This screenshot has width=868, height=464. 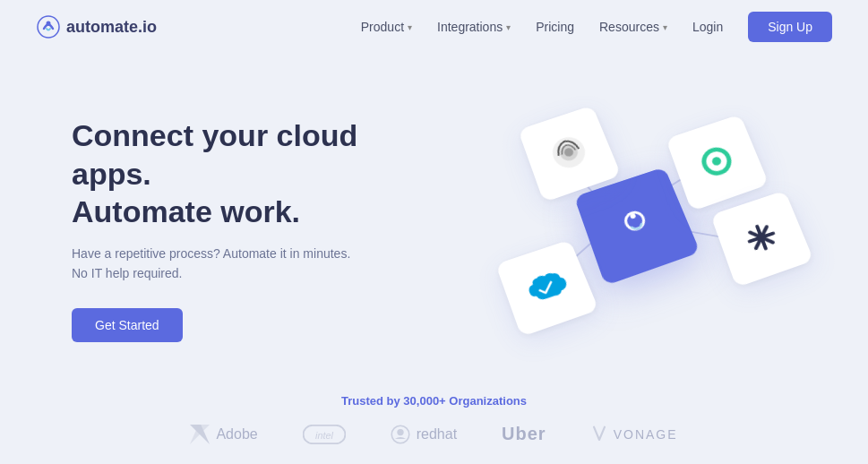 I want to click on logo-text: automate.io, so click(x=111, y=27).